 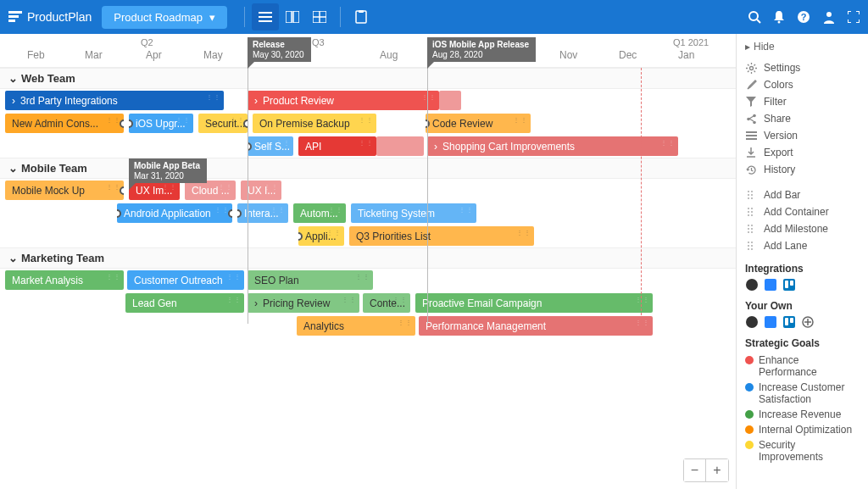 What do you see at coordinates (292, 17) in the screenshot?
I see `board-view-button` at bounding box center [292, 17].